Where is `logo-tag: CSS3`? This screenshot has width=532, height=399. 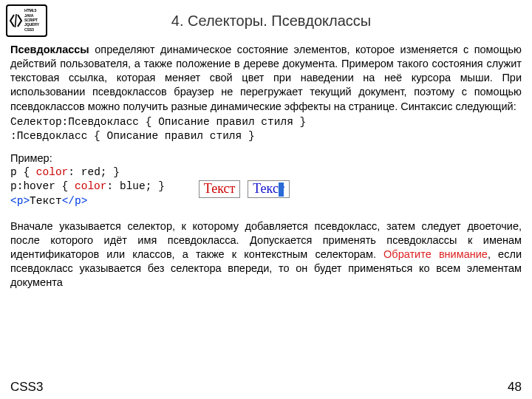
logo-tag: CSS3 is located at coordinates (34, 30).